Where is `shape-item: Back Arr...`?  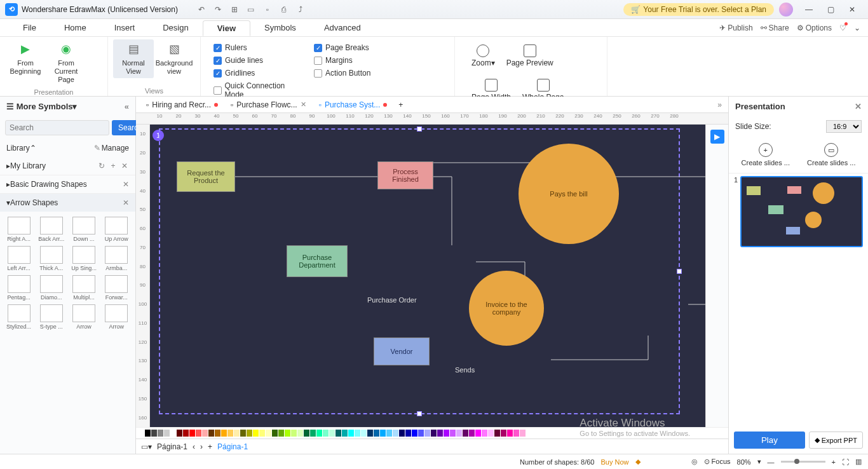
shape-item: Back Arr... is located at coordinates (51, 229).